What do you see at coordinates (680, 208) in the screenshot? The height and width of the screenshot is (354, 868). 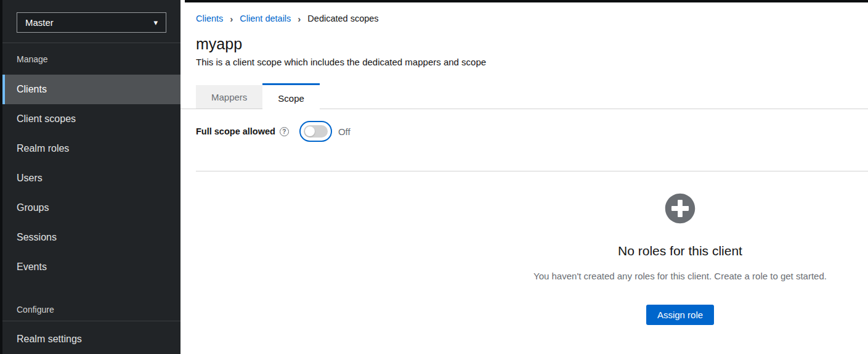 I see `plus-circle-icon` at bounding box center [680, 208].